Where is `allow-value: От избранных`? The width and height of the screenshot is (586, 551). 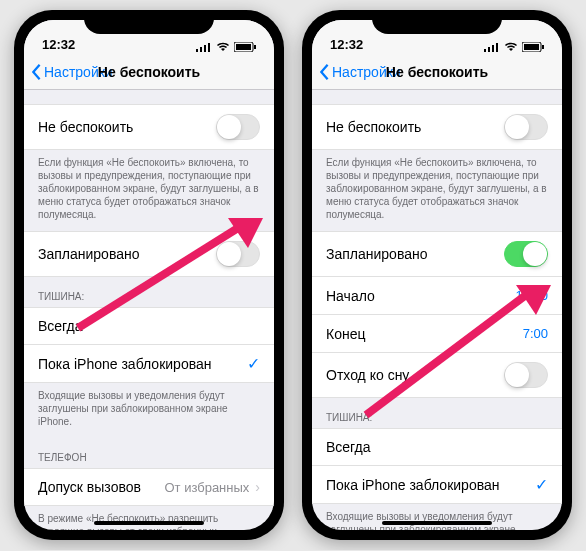
allow-value: От избранных is located at coordinates (206, 488).